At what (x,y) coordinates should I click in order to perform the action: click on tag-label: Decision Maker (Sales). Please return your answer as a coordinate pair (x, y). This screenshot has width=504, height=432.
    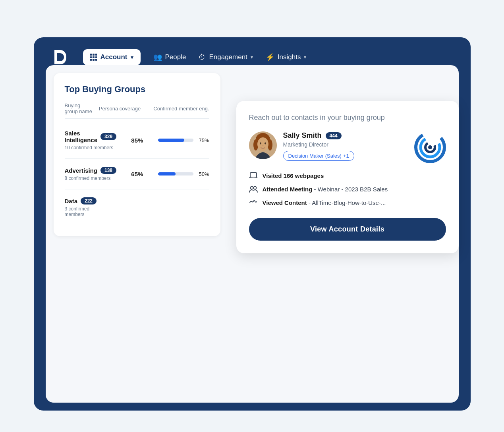
    Looking at the image, I should click on (315, 156).